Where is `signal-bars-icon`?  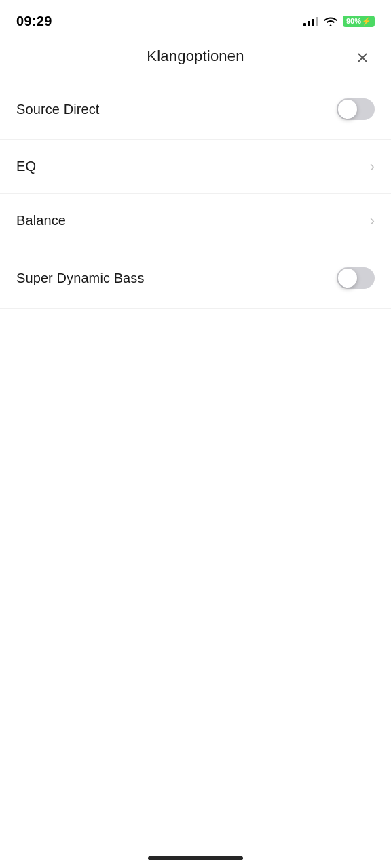
signal-bars-icon is located at coordinates (311, 21).